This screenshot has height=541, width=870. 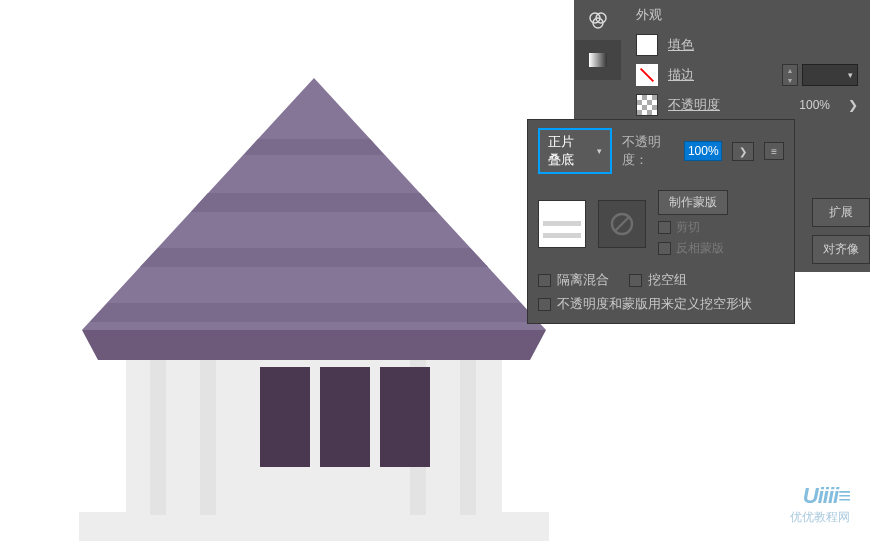 I want to click on blend-mode-dropdown: 正片叠底 ▾, so click(x=575, y=151).